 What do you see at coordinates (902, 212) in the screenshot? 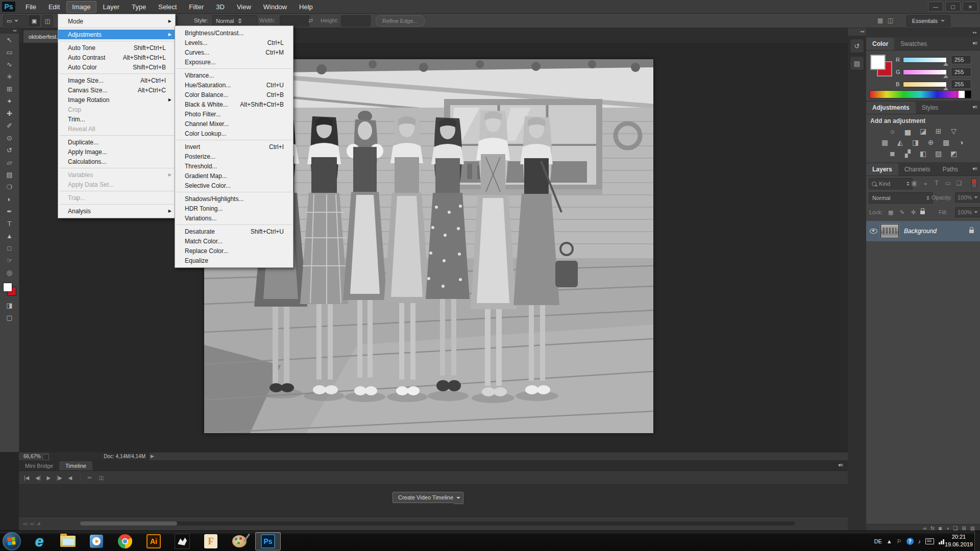
I see `lock-pixels-icon: ✎` at bounding box center [902, 212].